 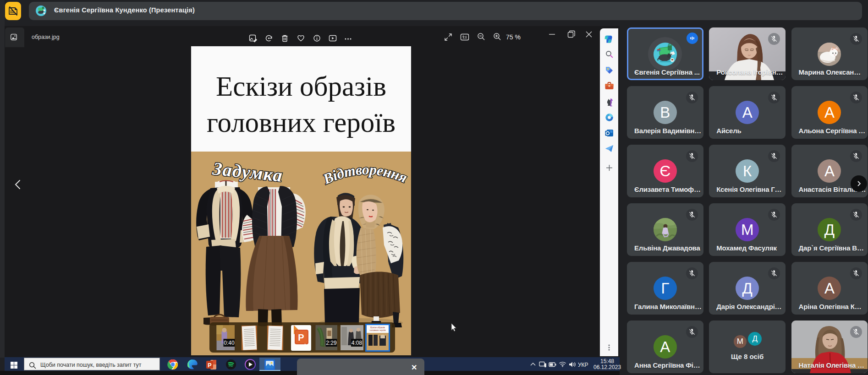 I want to click on svg-text: Ескізи образів, so click(x=378, y=328).